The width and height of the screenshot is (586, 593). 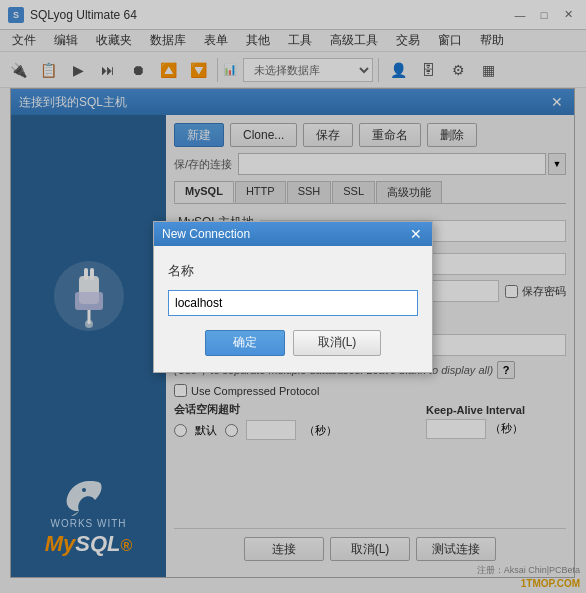 I want to click on modal-confirm-button: 确定, so click(x=245, y=343).